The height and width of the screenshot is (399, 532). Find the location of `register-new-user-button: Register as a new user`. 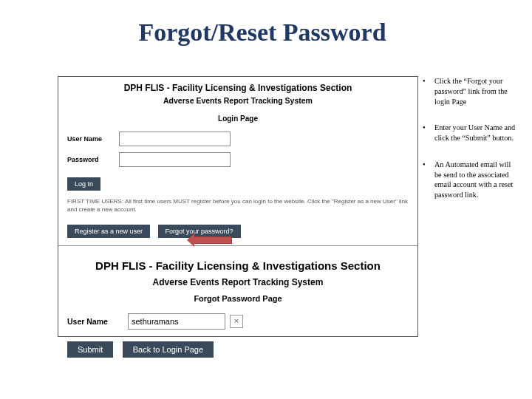

register-new-user-button: Register as a new user is located at coordinates (109, 231).